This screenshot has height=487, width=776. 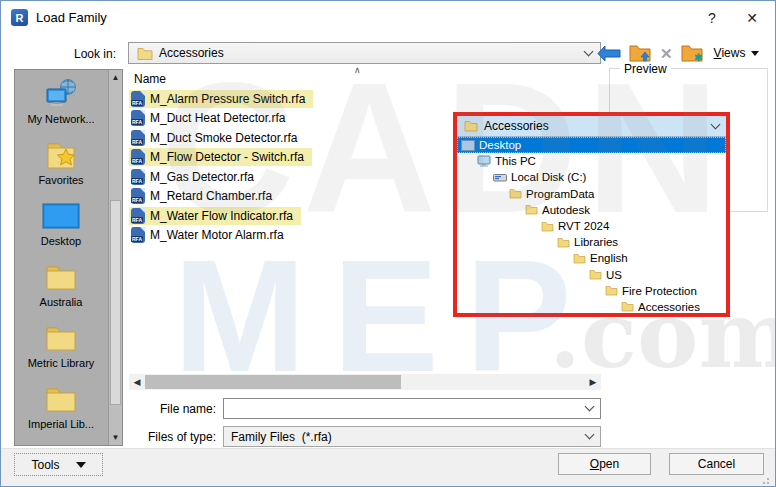 What do you see at coordinates (604, 464) in the screenshot?
I see `open-button: Open` at bounding box center [604, 464].